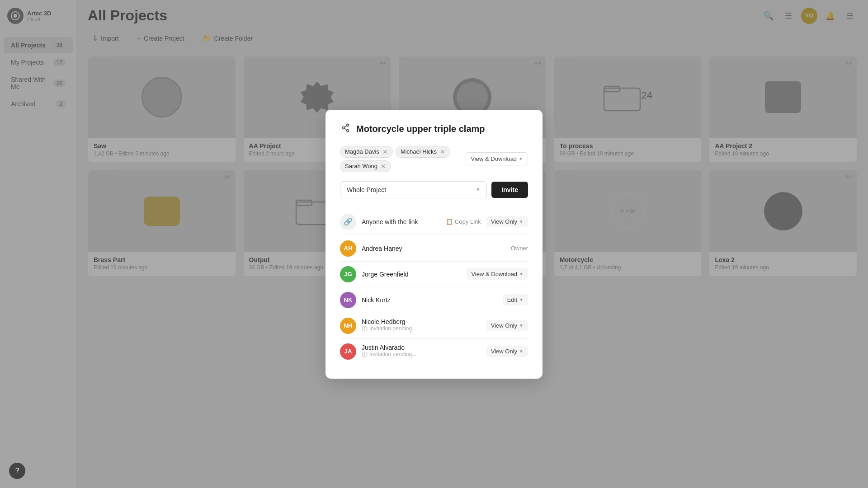 This screenshot has width=868, height=488. What do you see at coordinates (504, 221) in the screenshot?
I see `link-permission-label: View Only` at bounding box center [504, 221].